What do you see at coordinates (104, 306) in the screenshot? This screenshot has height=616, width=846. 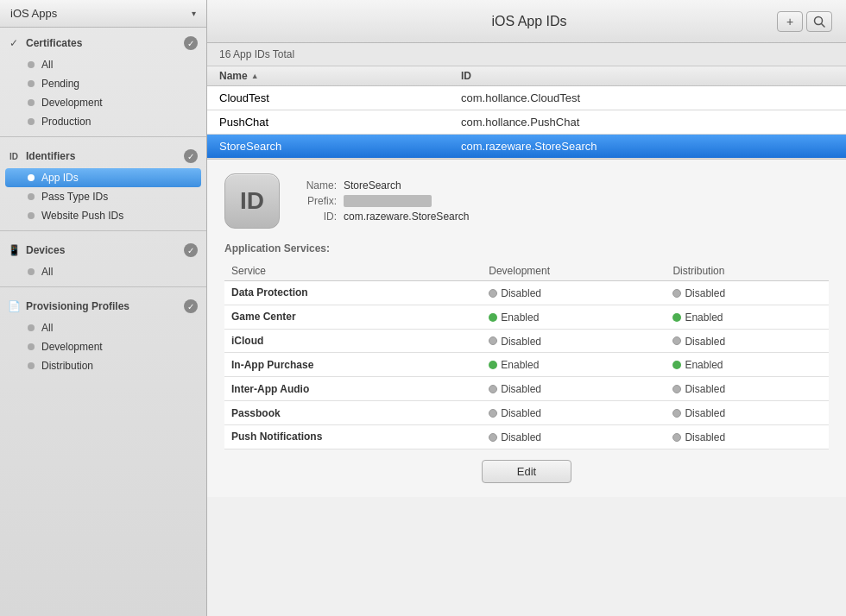 I see `provisioning-section-header: 📄 Provisioning Profiles ✓` at bounding box center [104, 306].